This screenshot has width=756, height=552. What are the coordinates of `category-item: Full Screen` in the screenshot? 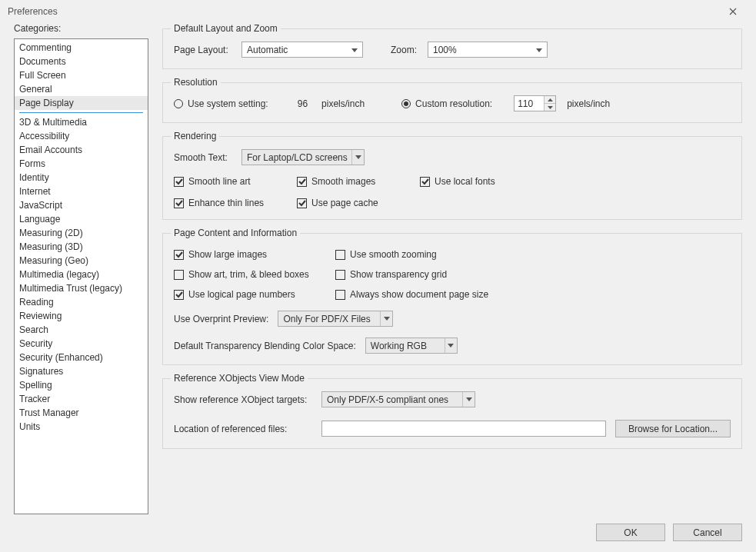 It's located at (82, 75).